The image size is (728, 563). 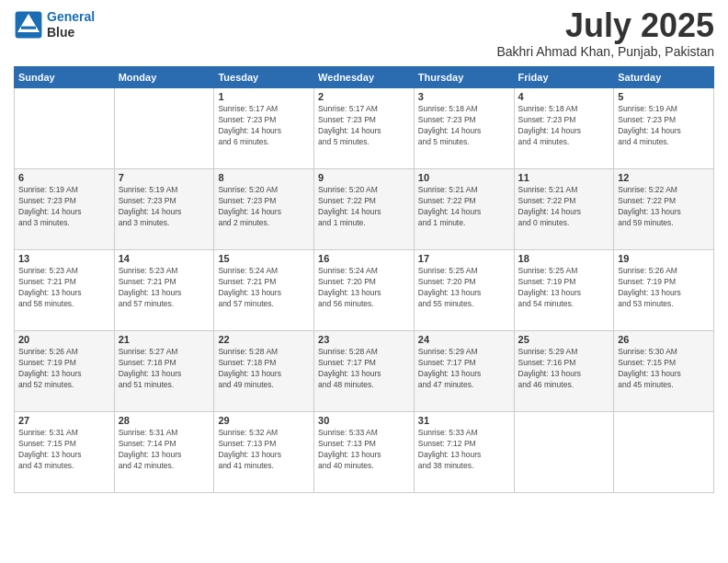 What do you see at coordinates (364, 291) in the screenshot?
I see `calendar-week-row: 13Sunrise: 5:23 AM Sunset: 7:21 PM Dayli…` at bounding box center [364, 291].